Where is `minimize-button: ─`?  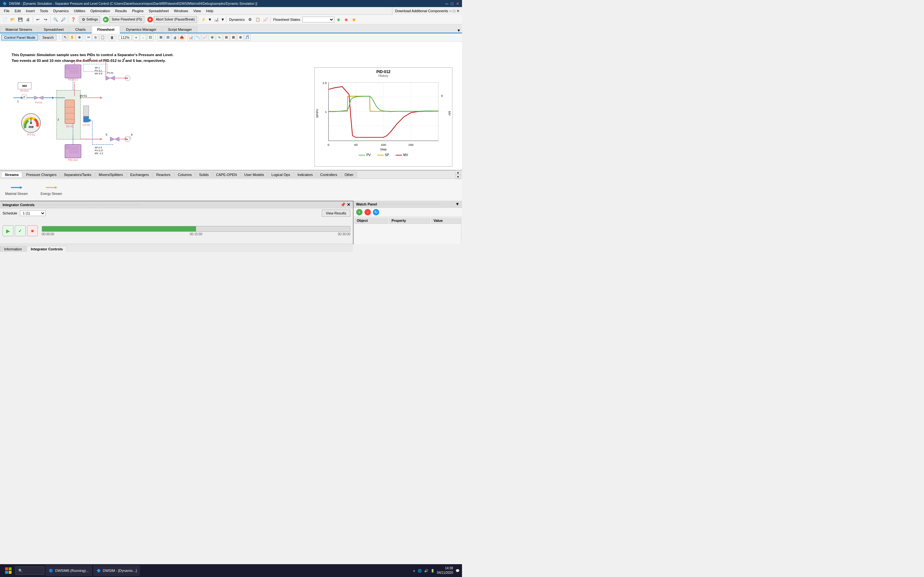 minimize-button: ─ is located at coordinates (447, 4).